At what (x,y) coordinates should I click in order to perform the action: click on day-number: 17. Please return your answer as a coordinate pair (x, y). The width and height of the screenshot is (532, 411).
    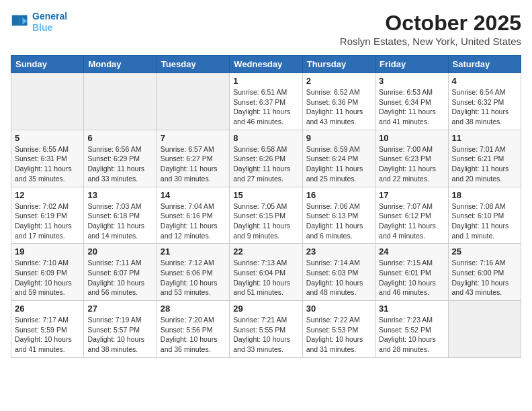
    Looking at the image, I should click on (411, 195).